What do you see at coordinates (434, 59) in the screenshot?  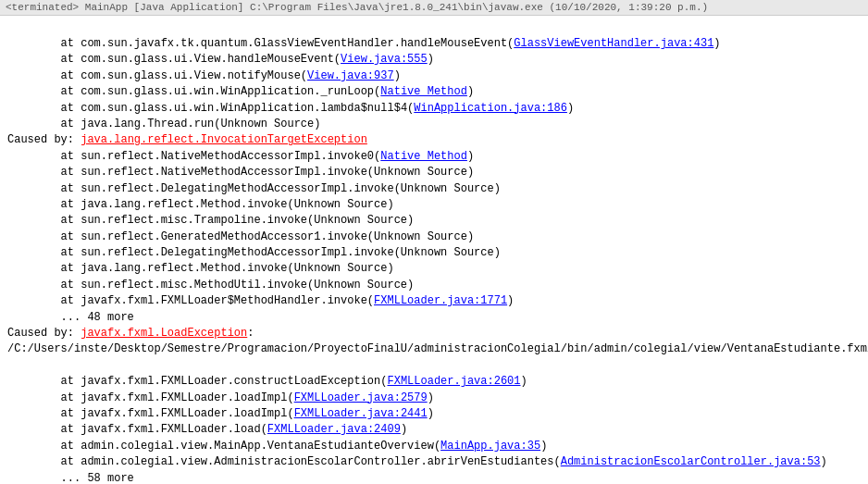 I see `console-line: at com.sun.glass.ui.View.handleMouseEven…` at bounding box center [434, 59].